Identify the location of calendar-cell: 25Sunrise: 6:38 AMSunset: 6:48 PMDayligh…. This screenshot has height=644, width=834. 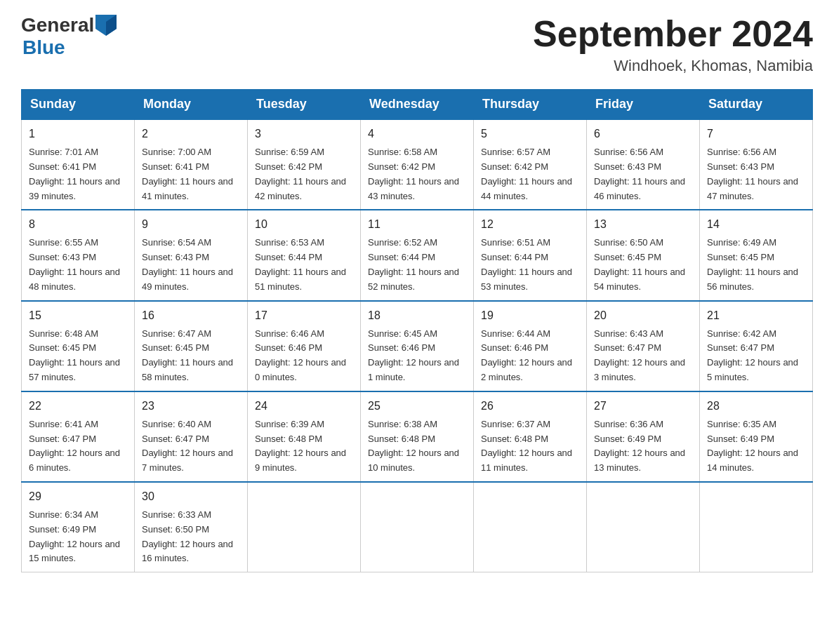
(417, 436).